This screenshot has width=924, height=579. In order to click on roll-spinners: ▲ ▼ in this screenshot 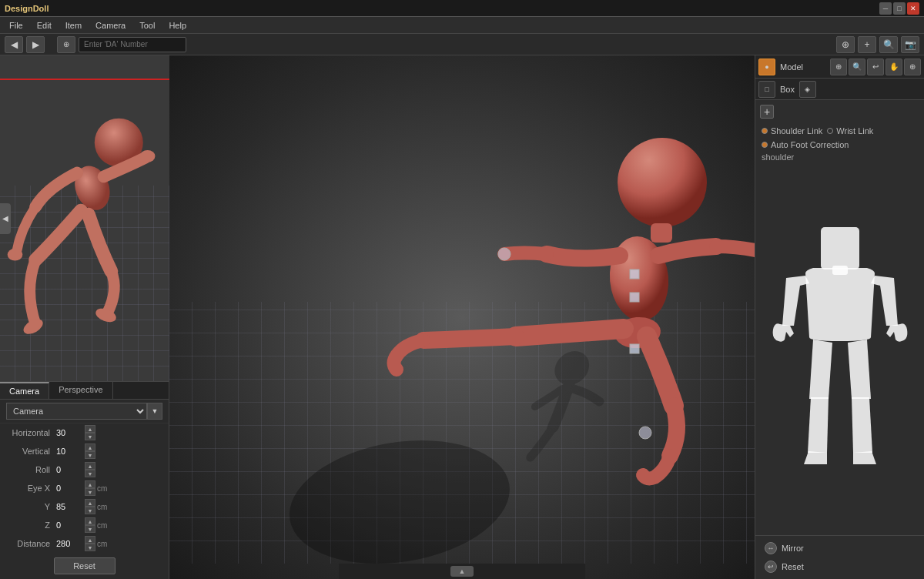, I will do `click(90, 470)`.